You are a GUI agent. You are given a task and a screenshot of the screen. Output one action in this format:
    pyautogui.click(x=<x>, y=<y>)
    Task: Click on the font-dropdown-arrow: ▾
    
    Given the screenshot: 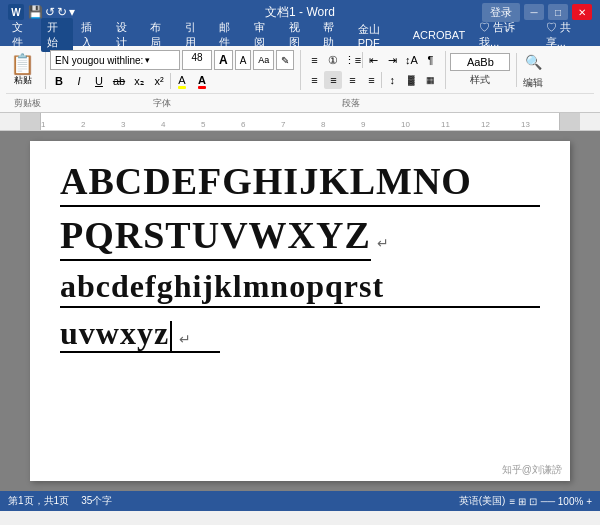 What is the action you would take?
    pyautogui.click(x=148, y=60)
    